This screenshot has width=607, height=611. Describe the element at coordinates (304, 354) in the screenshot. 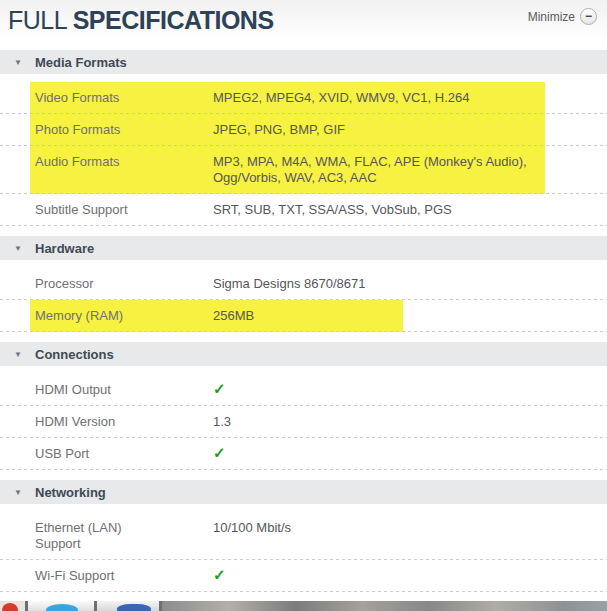

I see `section-header-connections: ▼ Connections` at that location.